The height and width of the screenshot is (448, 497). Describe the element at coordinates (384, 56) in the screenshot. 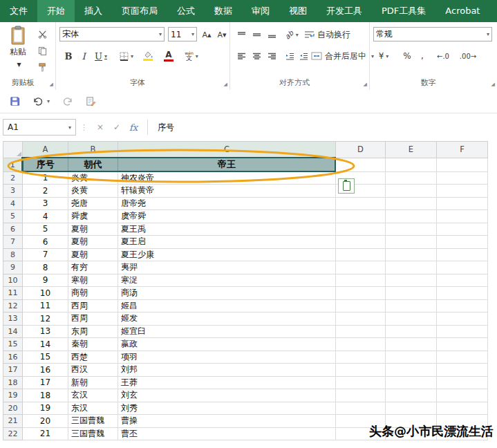

I see `accounting-format-button: ¥ ▾` at that location.